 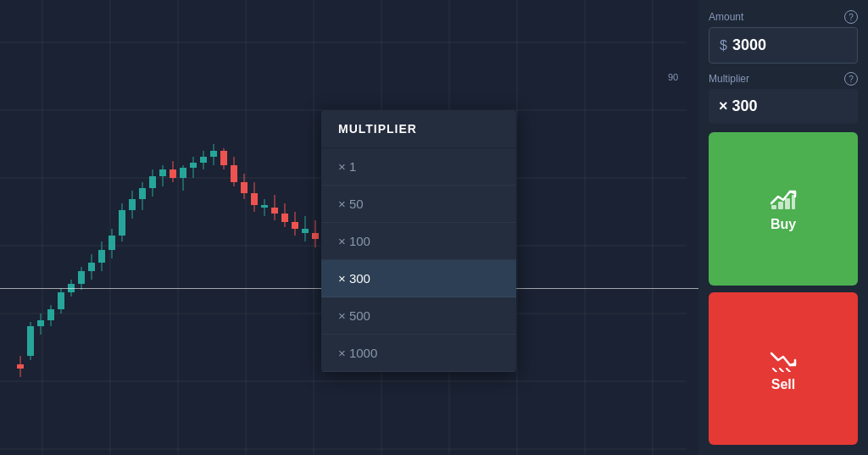 I want to click on amount-label: Amount, so click(x=726, y=17).